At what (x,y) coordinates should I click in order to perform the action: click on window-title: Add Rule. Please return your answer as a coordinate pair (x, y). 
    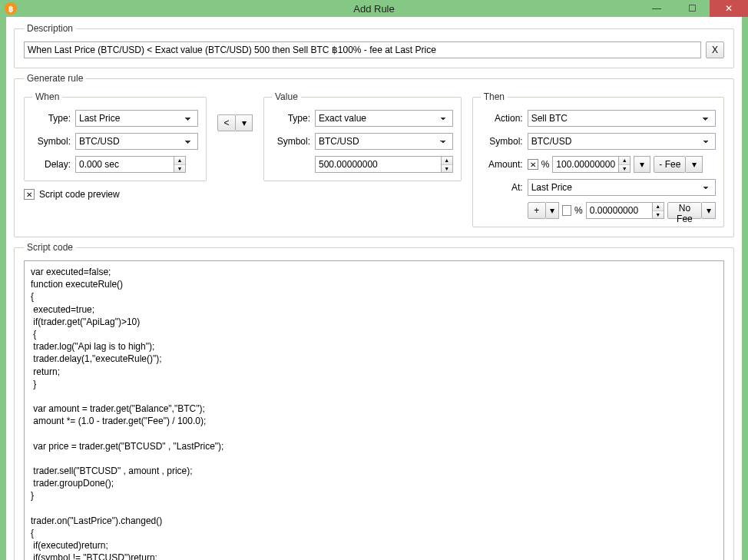
    Looking at the image, I should click on (373, 9).